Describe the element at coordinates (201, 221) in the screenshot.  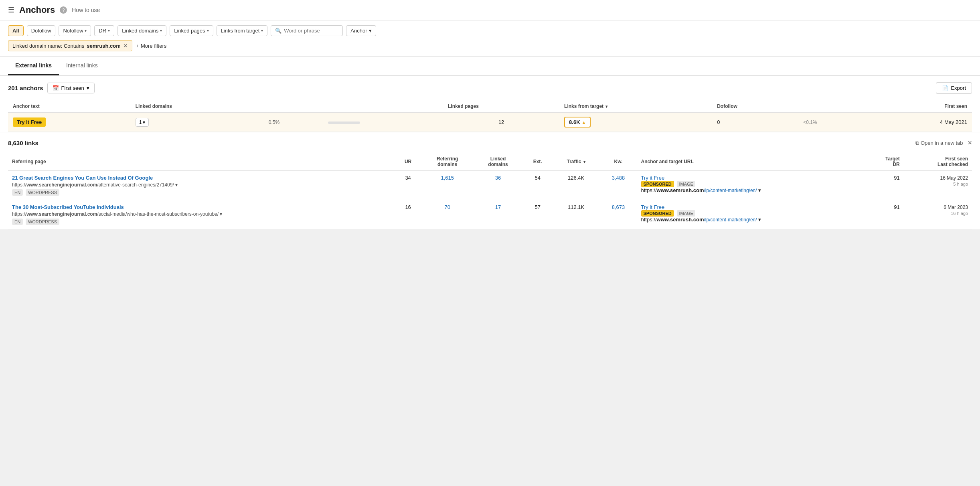
I see `row2-tags: EN WORDPRESS` at that location.